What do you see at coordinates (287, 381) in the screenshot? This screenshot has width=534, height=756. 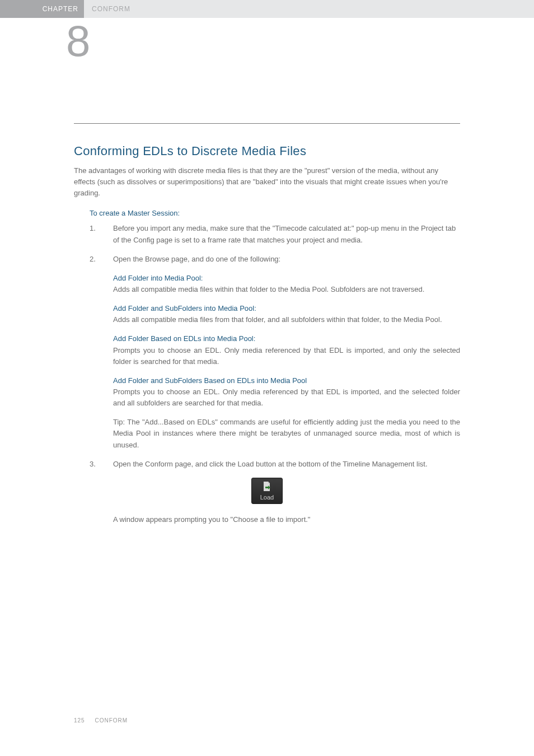 I see `definition-title: Add Folder and SubFolders Based on EDLs …` at bounding box center [287, 381].